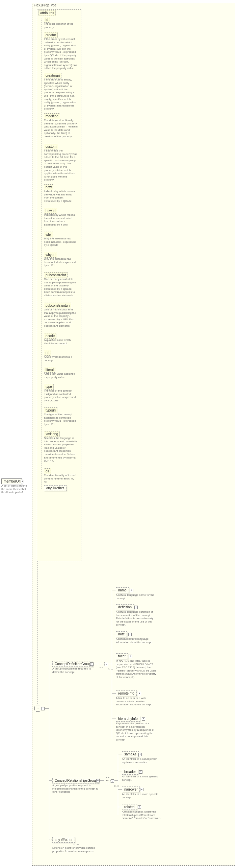 This screenshot has height=868, width=238. Describe the element at coordinates (136, 596) in the screenshot. I see `def-name-desc: A natural language name for the concept.` at that location.